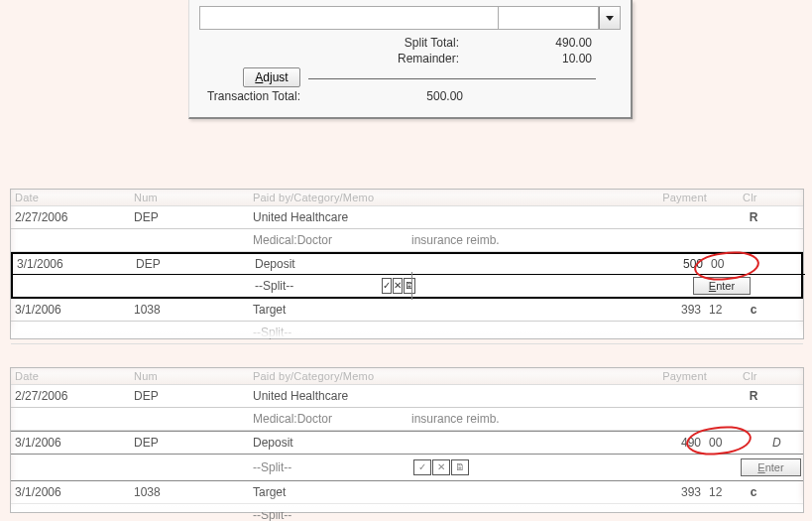 This screenshot has height=521, width=812. Describe the element at coordinates (74, 197) in the screenshot. I see `col-date: Date` at that location.